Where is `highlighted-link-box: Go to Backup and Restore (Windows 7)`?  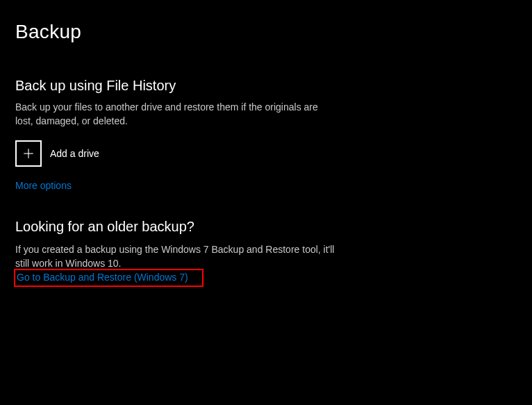
highlighted-link-box: Go to Backup and Restore (Windows 7) is located at coordinates (108, 278).